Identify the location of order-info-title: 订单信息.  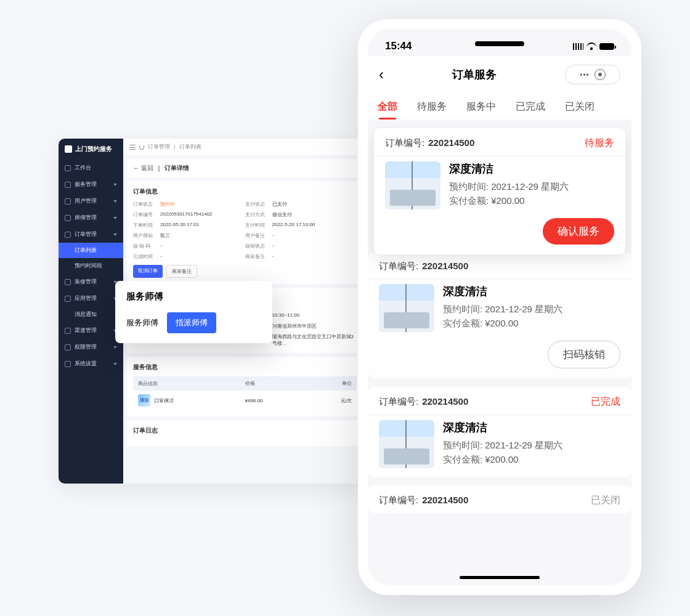
(245, 192).